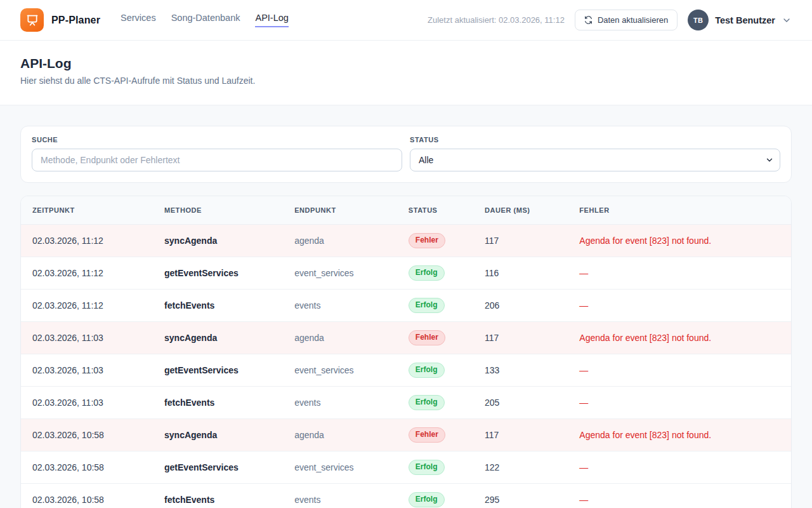 This screenshot has height=508, width=812. What do you see at coordinates (32, 20) in the screenshot?
I see `app-logo-icon` at bounding box center [32, 20].